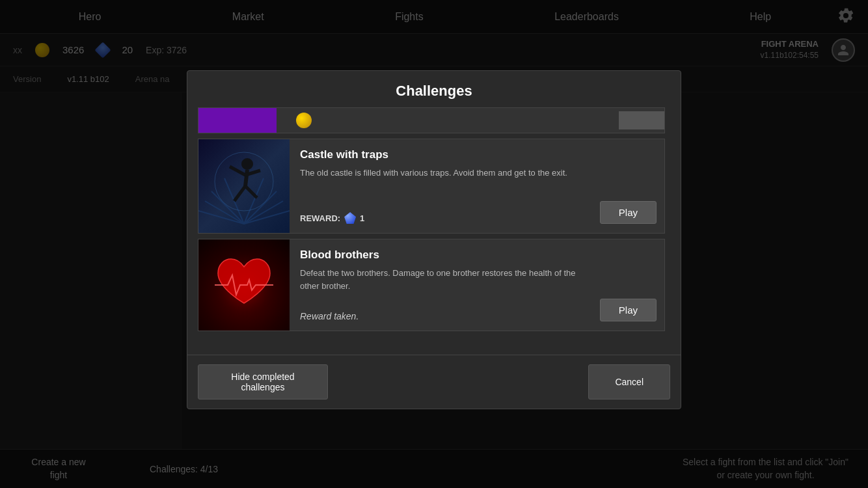 The height and width of the screenshot is (488, 868). What do you see at coordinates (244, 285) in the screenshot?
I see `blood-brothers-image` at bounding box center [244, 285].